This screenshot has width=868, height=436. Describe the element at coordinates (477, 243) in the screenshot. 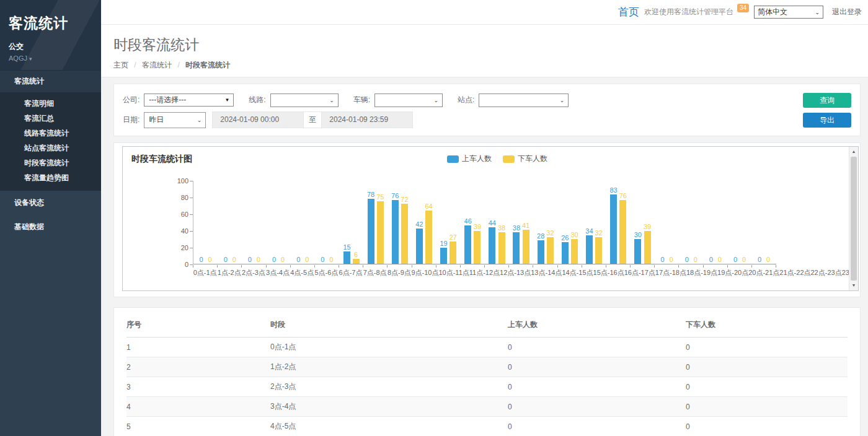

I see `bar: 39` at that location.